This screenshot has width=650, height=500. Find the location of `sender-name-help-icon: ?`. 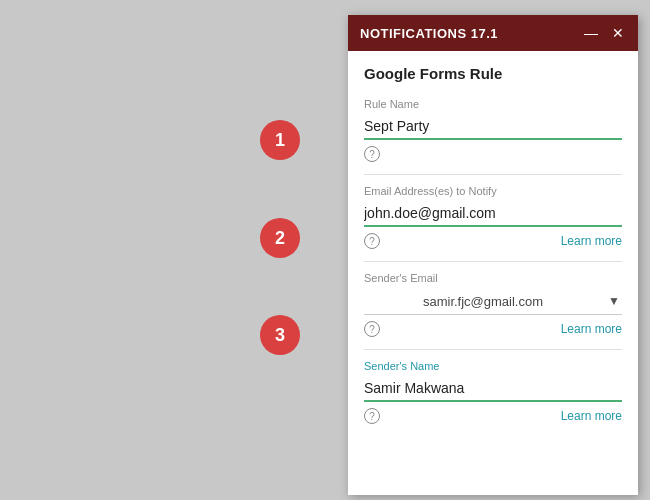

sender-name-help-icon: ? is located at coordinates (372, 416).